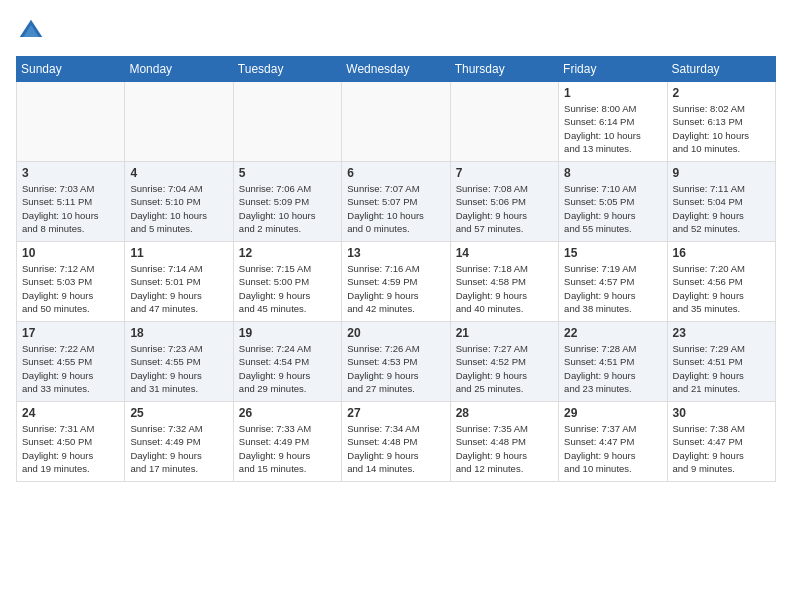 The image size is (792, 612). Describe the element at coordinates (396, 253) in the screenshot. I see `day-number: 13` at that location.